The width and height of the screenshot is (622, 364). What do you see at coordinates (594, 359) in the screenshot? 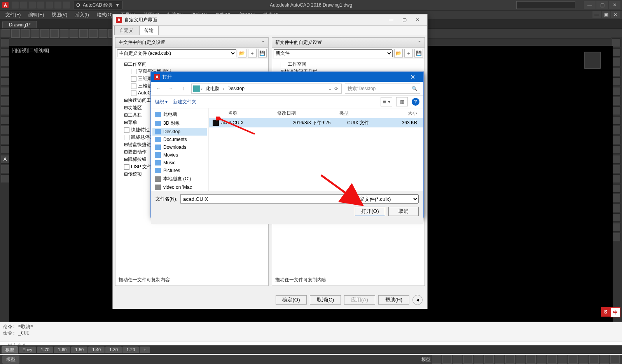
I see `status-hw-icon` at bounding box center [594, 359].